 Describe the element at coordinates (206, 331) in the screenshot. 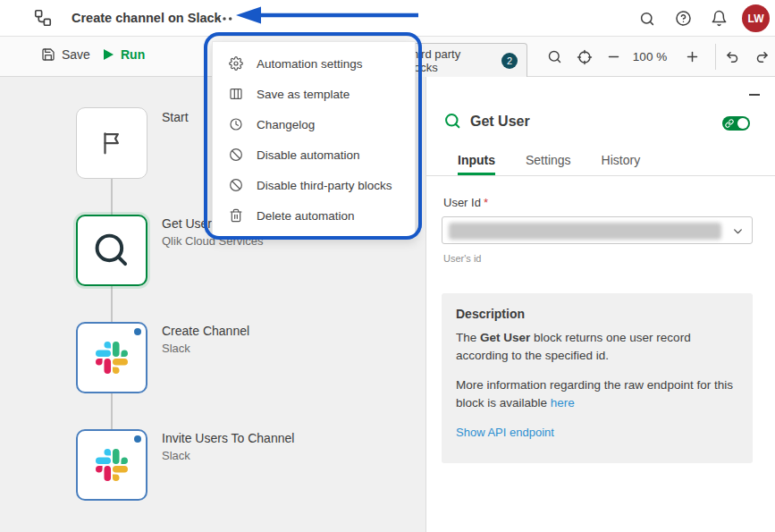

I see `block-title: Create Channel` at that location.